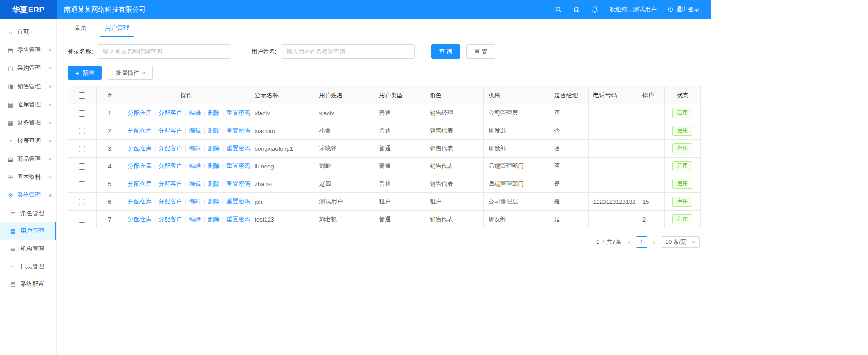  Describe the element at coordinates (28, 104) in the screenshot. I see `sidebar-item-warehouse: ▤ 仓库管理 ∨` at that location.